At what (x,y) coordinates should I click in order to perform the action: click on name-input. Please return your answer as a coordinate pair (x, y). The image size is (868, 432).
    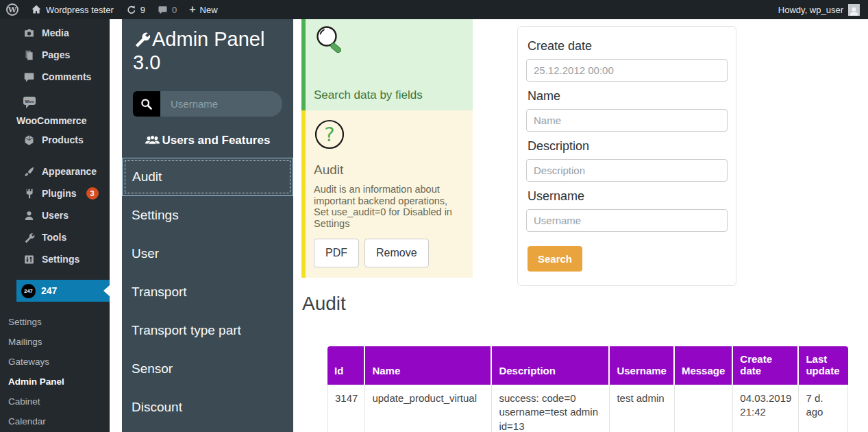
    Looking at the image, I should click on (627, 121).